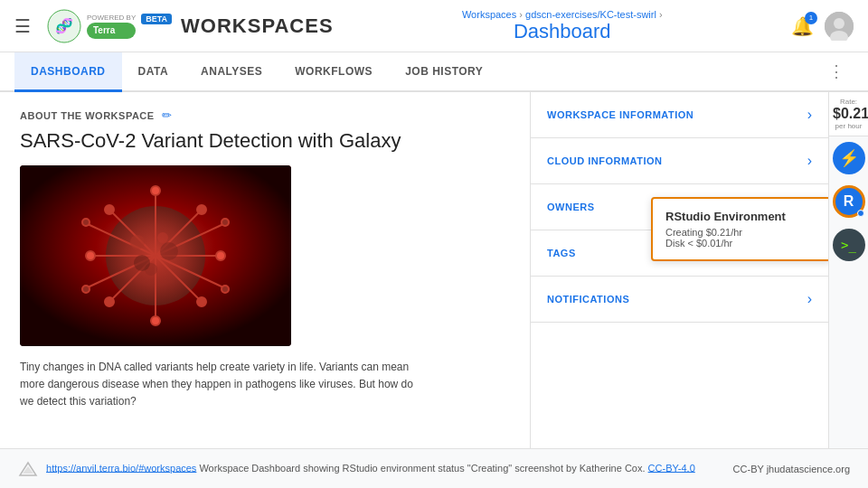  Describe the element at coordinates (156, 19) in the screenshot. I see `beta-badge: BETA` at that location.